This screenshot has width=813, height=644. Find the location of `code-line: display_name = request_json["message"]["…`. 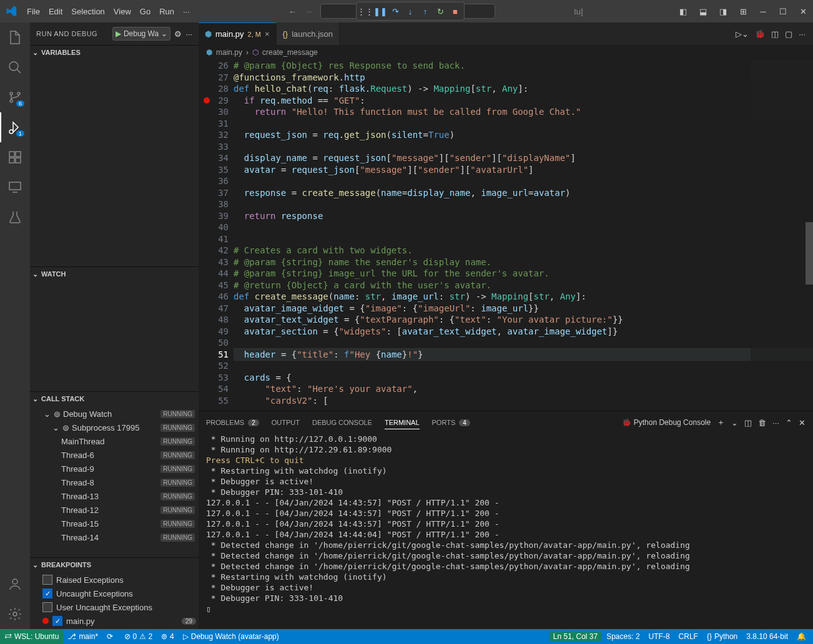

code-line: display_name = request_json["message"]["… is located at coordinates (523, 159).